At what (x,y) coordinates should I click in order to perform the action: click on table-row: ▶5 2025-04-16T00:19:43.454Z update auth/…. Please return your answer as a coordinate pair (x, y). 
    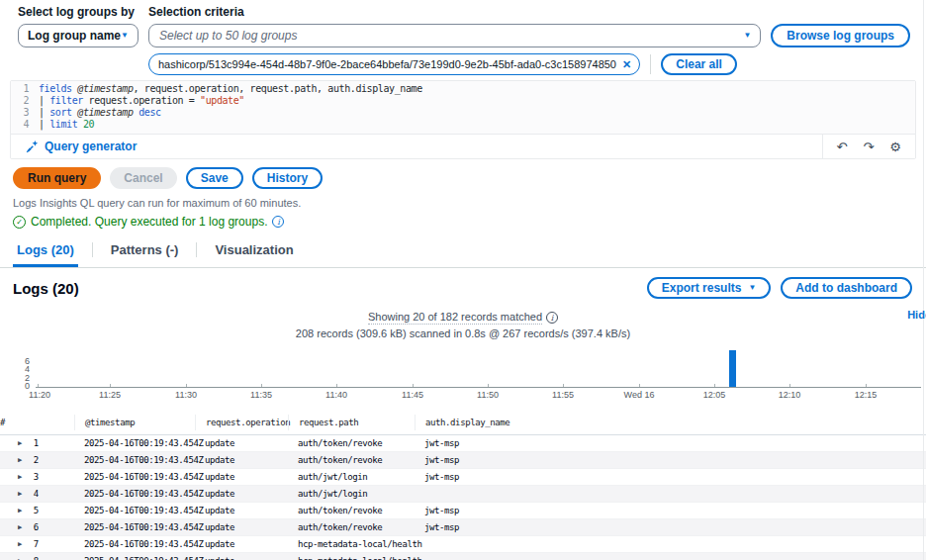
    Looking at the image, I should click on (463, 511).